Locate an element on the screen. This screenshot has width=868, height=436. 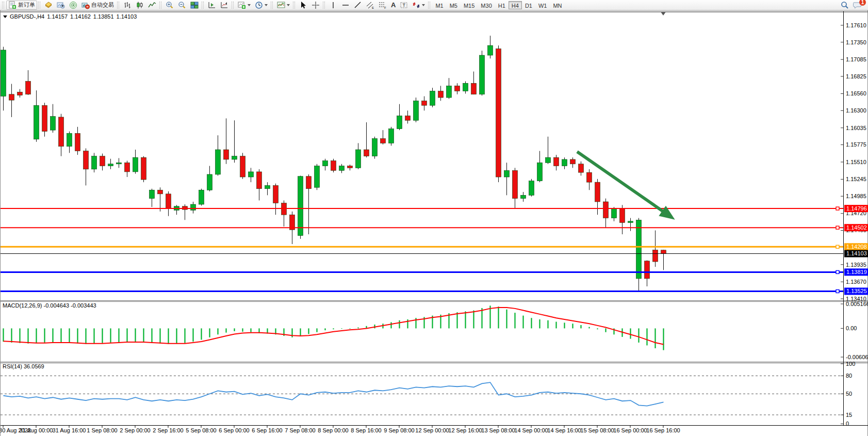
svg-text: 31 Aug 00:00 is located at coordinates (36, 430).